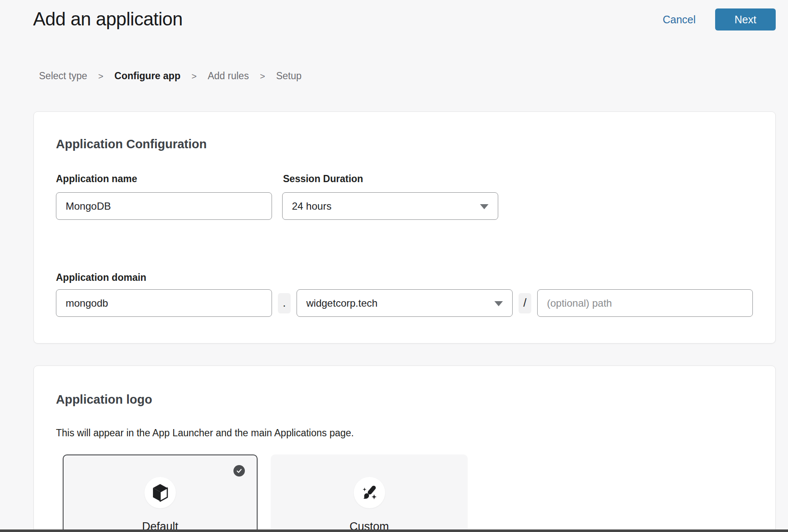 The width and height of the screenshot is (788, 532). I want to click on application-name-input, so click(164, 206).